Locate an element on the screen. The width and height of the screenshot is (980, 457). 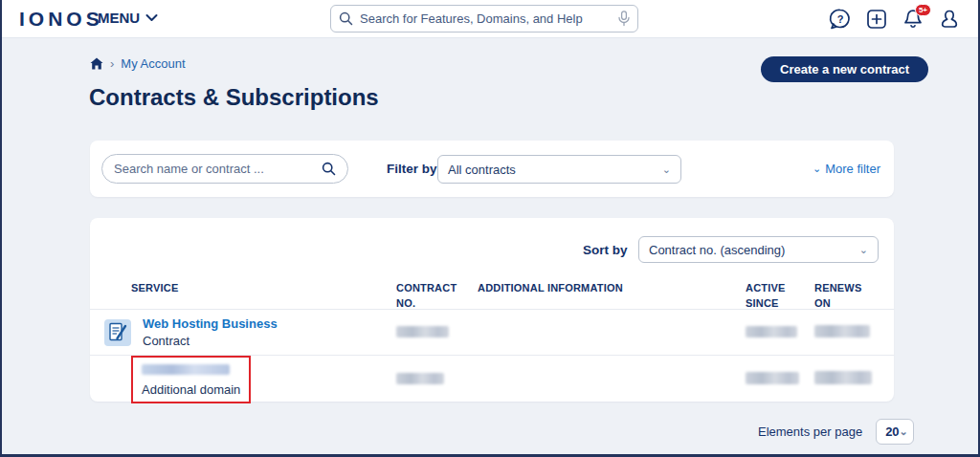
highlight-box: Additional domain is located at coordinates (191, 380).